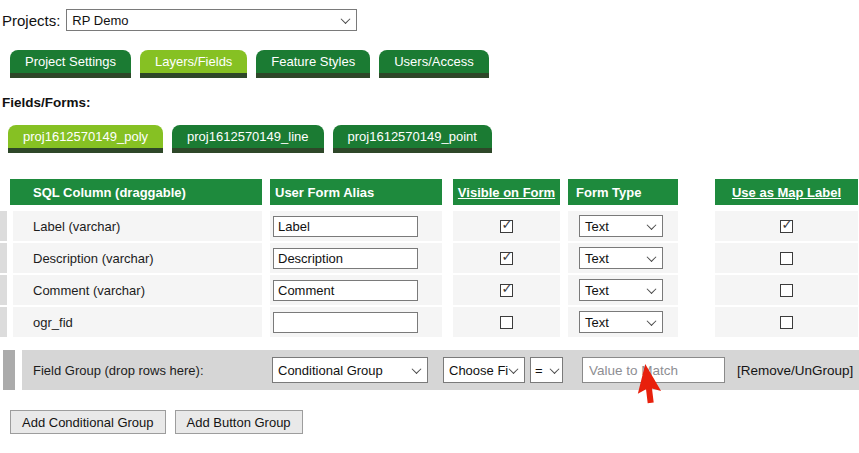 The image size is (859, 453). Describe the element at coordinates (436, 226) in the screenshot. I see `table-row-label: Label (varchar) Text` at that location.